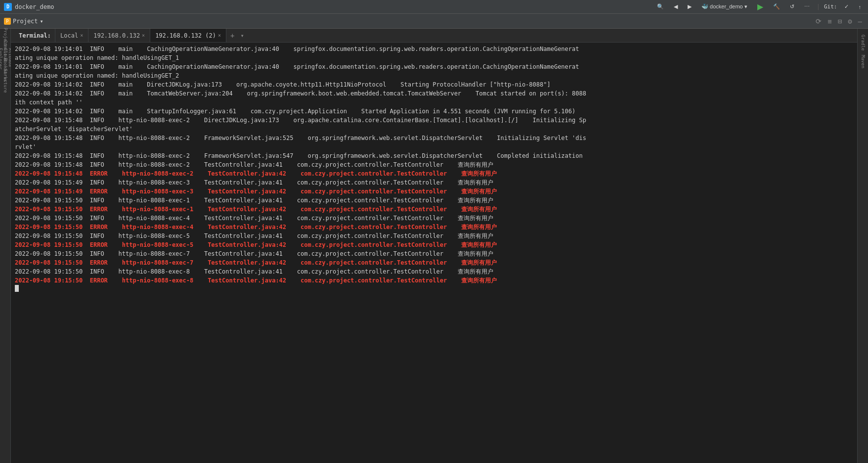  What do you see at coordinates (434, 111) in the screenshot?
I see `log-line: 2022-09-08 19:14:02 INFO main StartupInf…` at bounding box center [434, 111].